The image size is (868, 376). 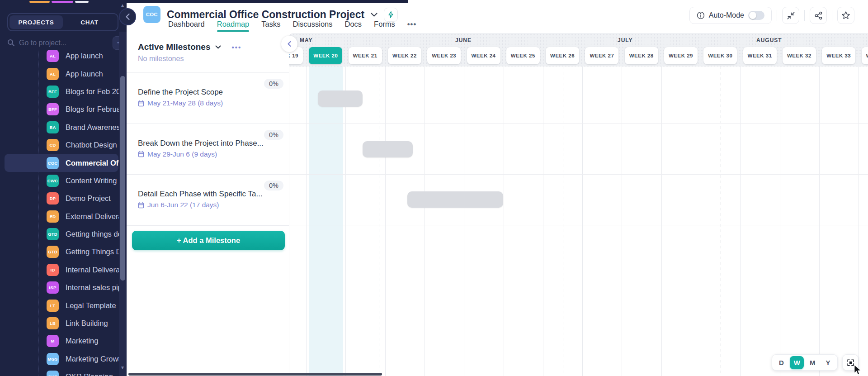 What do you see at coordinates (63, 270) in the screenshot?
I see `sidebar-project-item: ID Internal Deliverables` at bounding box center [63, 270].